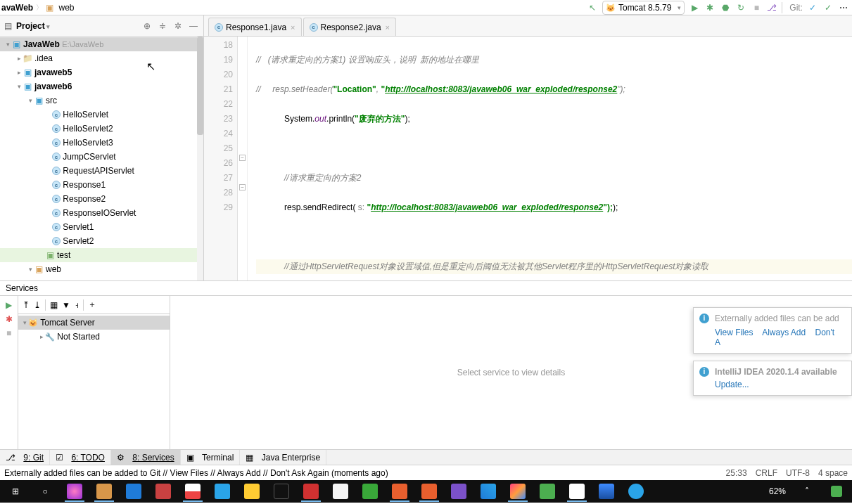 The width and height of the screenshot is (852, 504). What do you see at coordinates (101, 157) in the screenshot?
I see `tree-class: ▸c JumpCServlet` at bounding box center [101, 157].